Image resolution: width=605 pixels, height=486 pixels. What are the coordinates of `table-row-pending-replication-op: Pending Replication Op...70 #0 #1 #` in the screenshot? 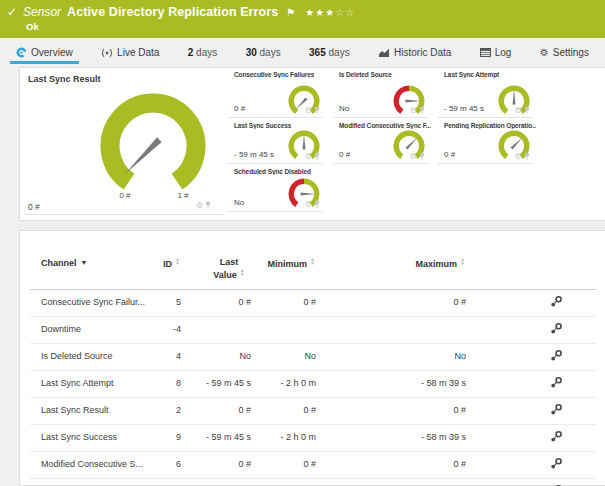 It's located at (313, 482).